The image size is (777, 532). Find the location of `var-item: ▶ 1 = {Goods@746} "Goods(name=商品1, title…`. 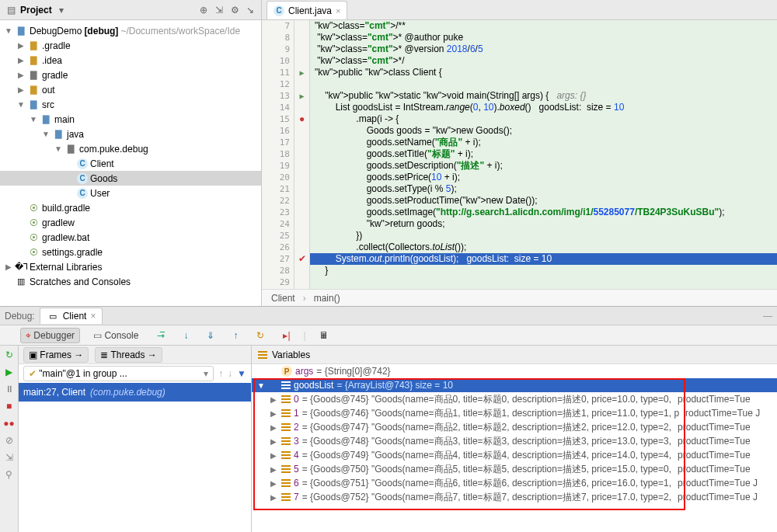

var-item: ▶ 1 = {Goods@746} "Goods(name=商品1, title… is located at coordinates (514, 413).